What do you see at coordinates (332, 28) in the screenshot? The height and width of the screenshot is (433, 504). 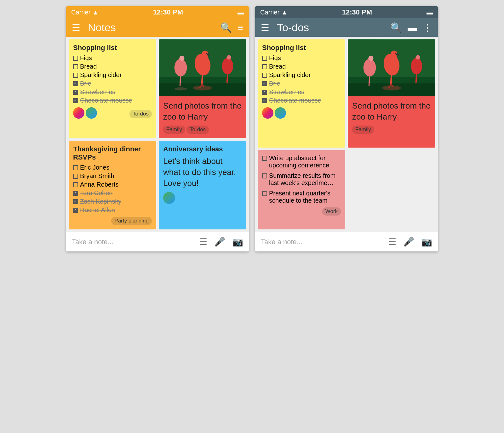 I see `toolbar-title-todos: To-dos` at bounding box center [332, 28].